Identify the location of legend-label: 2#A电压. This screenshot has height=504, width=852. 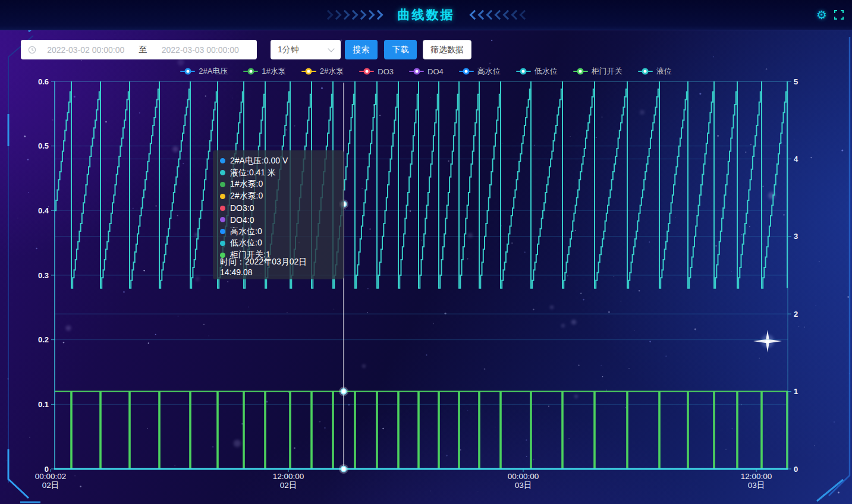
(213, 71).